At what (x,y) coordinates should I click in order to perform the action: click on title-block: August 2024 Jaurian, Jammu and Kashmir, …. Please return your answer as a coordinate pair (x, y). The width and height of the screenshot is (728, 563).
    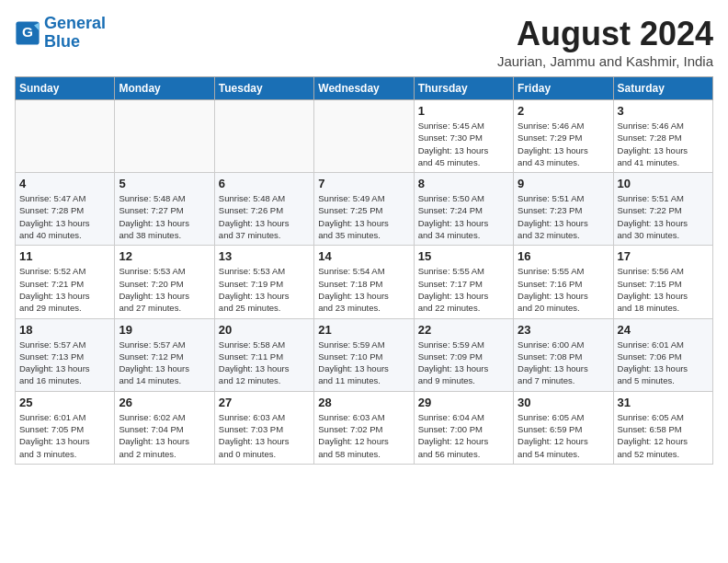
    Looking at the image, I should click on (605, 42).